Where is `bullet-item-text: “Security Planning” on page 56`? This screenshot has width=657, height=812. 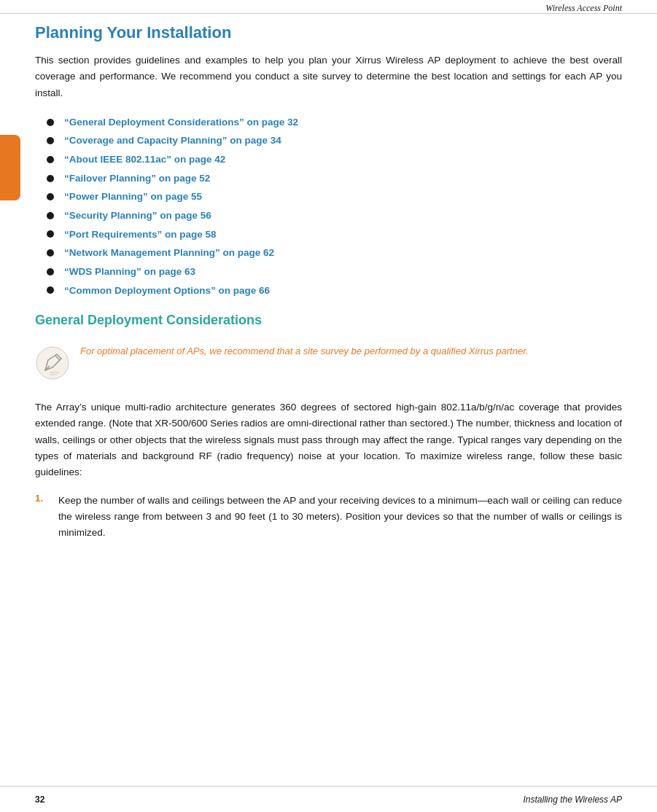
bullet-item-text: “Security Planning” on page 56 is located at coordinates (138, 216).